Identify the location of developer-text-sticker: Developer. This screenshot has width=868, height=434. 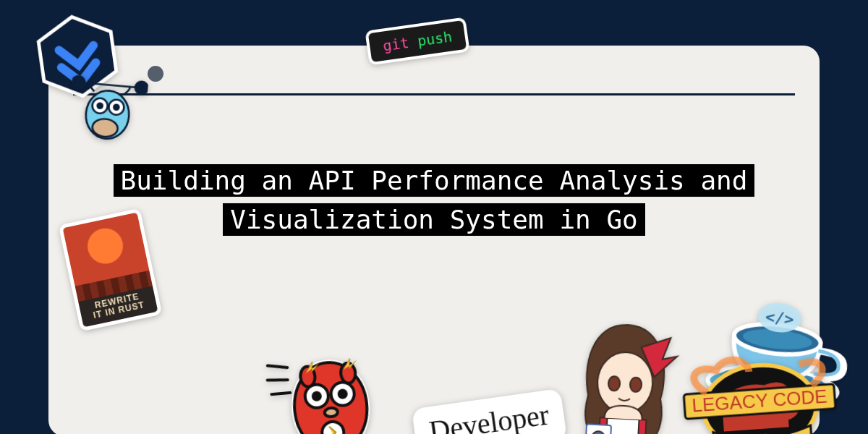
(489, 411).